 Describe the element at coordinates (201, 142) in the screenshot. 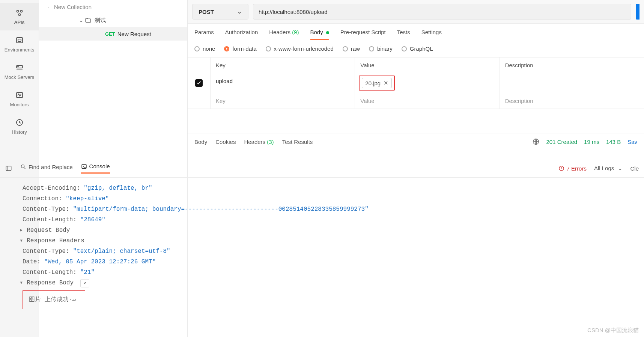

I see `resp-tab-body: Body` at that location.